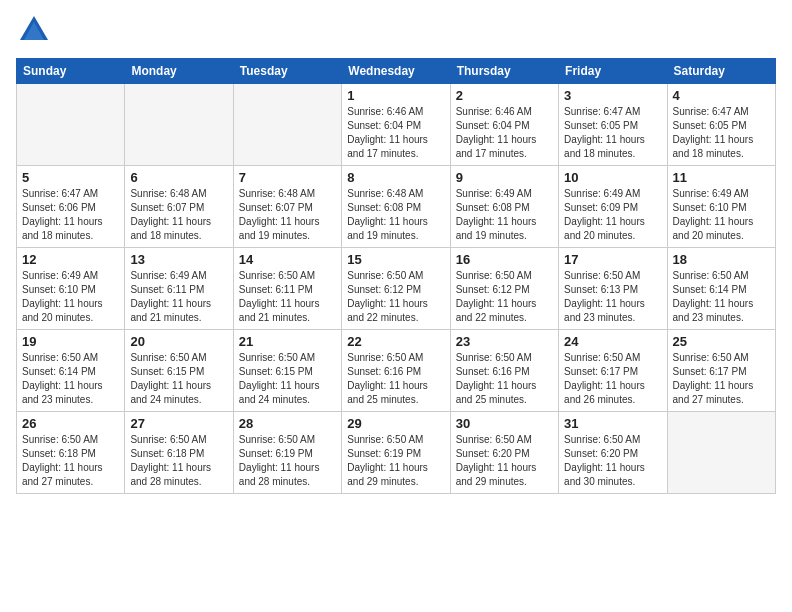 This screenshot has width=792, height=612. What do you see at coordinates (721, 72) in the screenshot?
I see `weekday-header-saturday: Saturday` at bounding box center [721, 72].